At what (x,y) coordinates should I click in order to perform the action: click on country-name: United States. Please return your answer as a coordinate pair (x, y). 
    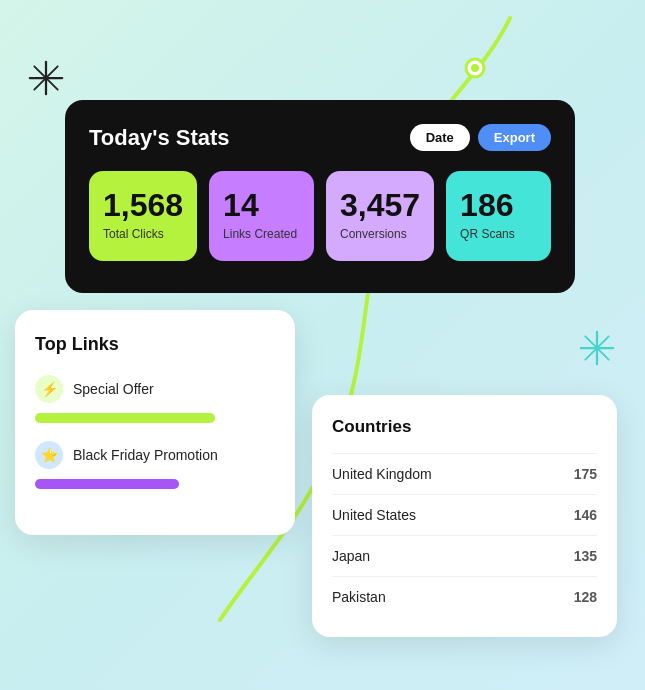
    Looking at the image, I should click on (374, 515).